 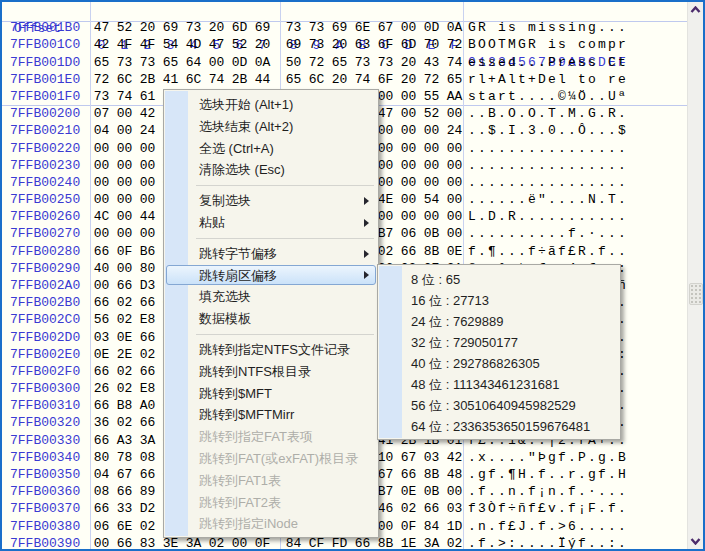 I want to click on ascii-cell: start....©¼Ö..Uª, so click(x=548, y=96).